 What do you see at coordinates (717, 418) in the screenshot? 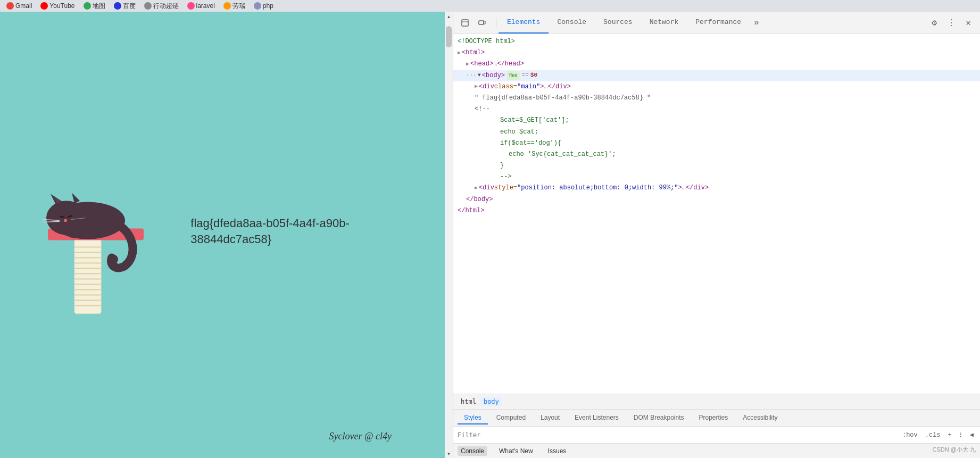
I see `styles-tabs-bar: Styles Computed Layout Event Listeners D…` at bounding box center [717, 418].